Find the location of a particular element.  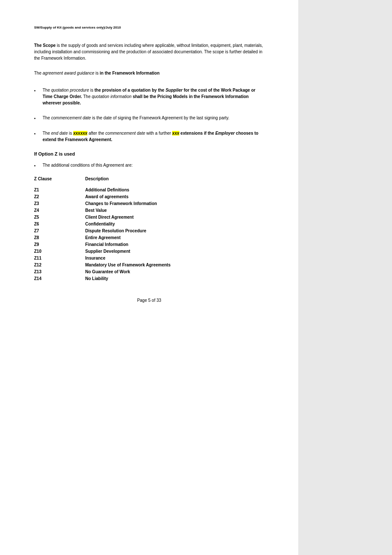

table-row: Z2Award of agreements is located at coordinates (149, 197).